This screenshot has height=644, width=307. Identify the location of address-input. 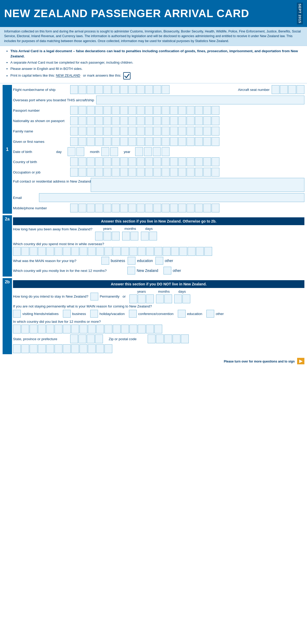
(198, 185).